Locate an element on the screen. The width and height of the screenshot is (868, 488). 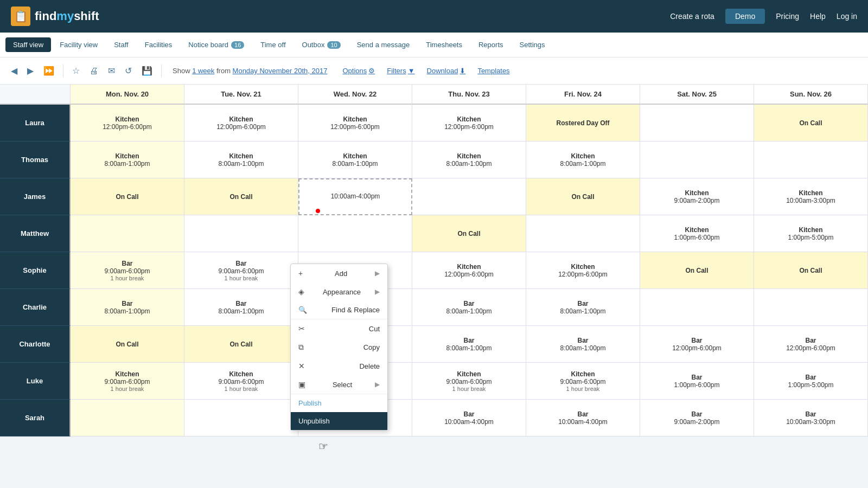
cell-matthew-sat: Kitchen1:00pm-6:00pm is located at coordinates (697, 234).